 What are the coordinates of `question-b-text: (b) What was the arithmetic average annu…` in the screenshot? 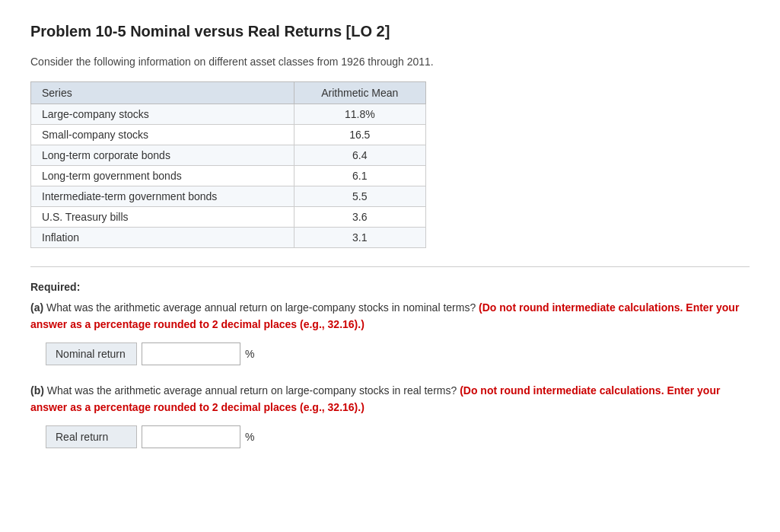 It's located at (390, 399).